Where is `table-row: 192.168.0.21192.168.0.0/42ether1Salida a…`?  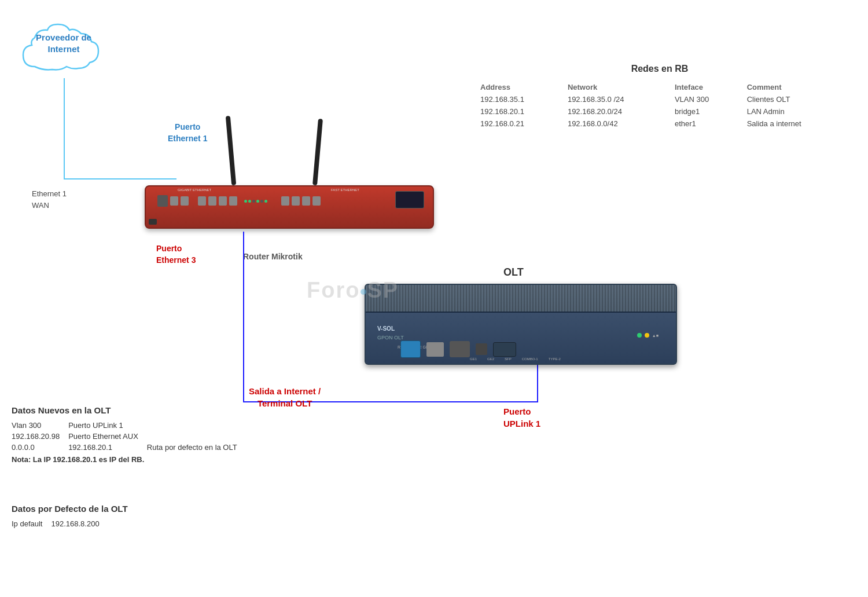
table-row: 192.168.0.21192.168.0.0/42ether1Salida a… is located at coordinates (660, 124).